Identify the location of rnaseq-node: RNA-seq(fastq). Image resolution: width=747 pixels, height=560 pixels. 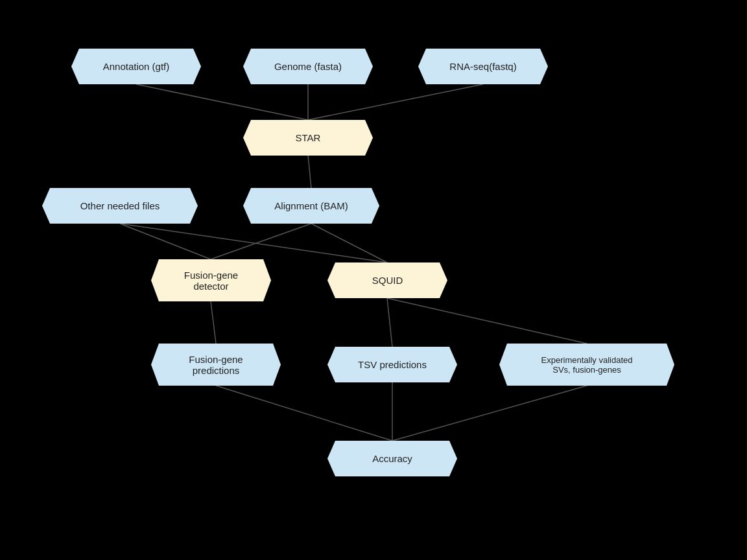
(483, 66).